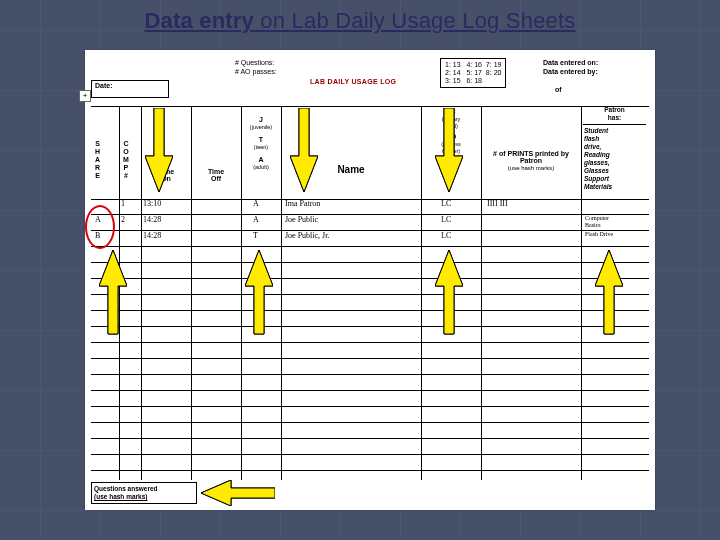 Image resolution: width=720 pixels, height=540 pixels. What do you see at coordinates (415, 20) in the screenshot?
I see `title-rest: on Lab Daily Usage Log Sheets` at bounding box center [415, 20].